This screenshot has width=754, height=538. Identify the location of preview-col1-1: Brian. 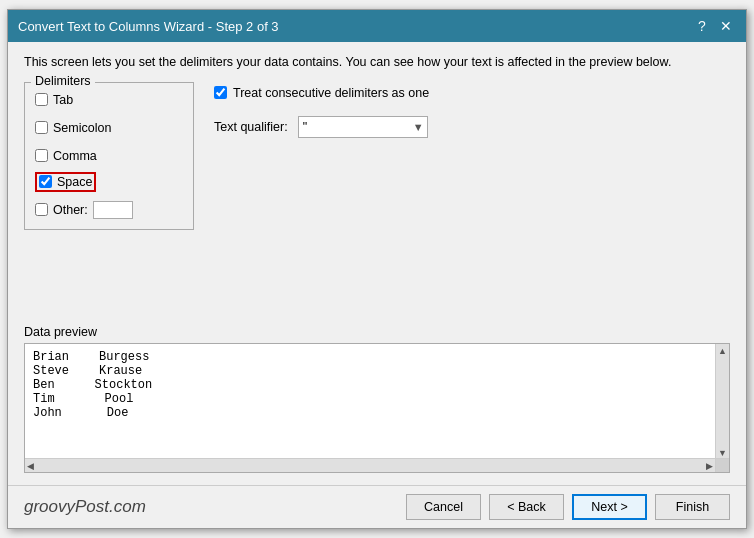
(51, 357).